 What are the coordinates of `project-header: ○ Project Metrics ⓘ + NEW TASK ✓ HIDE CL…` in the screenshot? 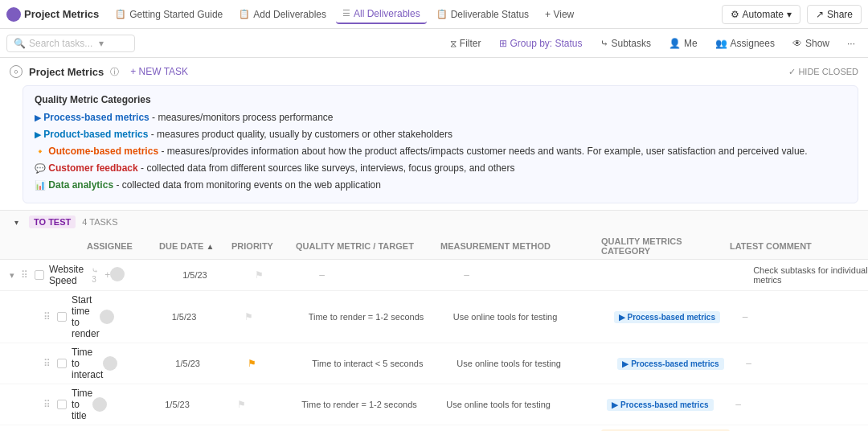 It's located at (434, 72).